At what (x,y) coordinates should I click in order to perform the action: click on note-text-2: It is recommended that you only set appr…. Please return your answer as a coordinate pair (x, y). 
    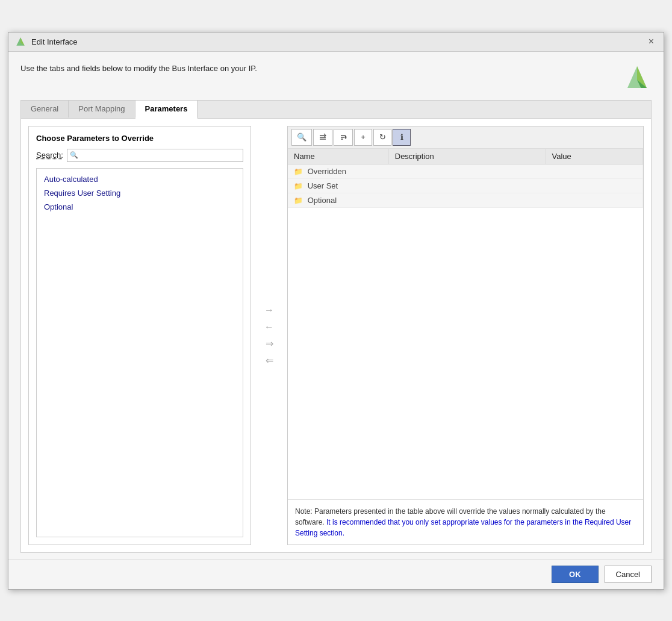
    Looking at the image, I should click on (463, 528).